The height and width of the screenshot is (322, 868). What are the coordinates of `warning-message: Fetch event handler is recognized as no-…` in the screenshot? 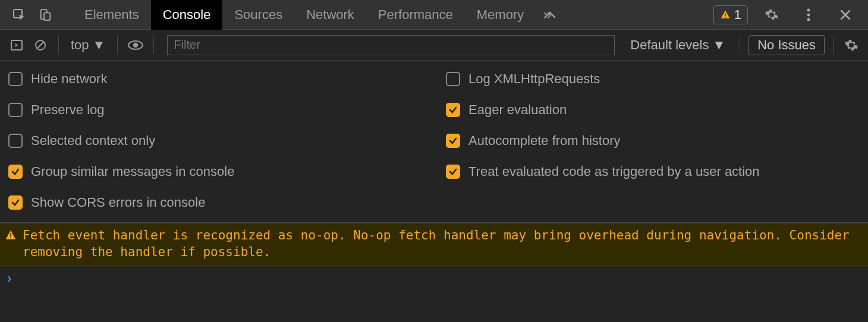 It's located at (443, 244).